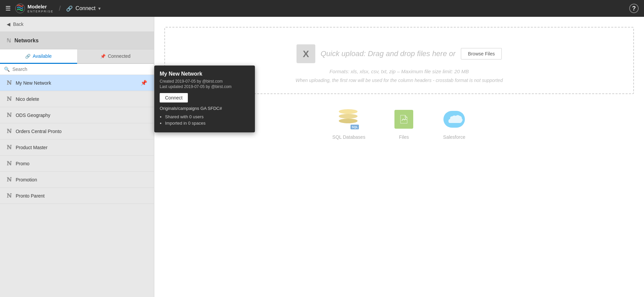 This screenshot has width=644, height=297. Describe the element at coordinates (205, 108) in the screenshot. I see `tooltip-network-name: Originals/campaigns GA SFDC#` at that location.